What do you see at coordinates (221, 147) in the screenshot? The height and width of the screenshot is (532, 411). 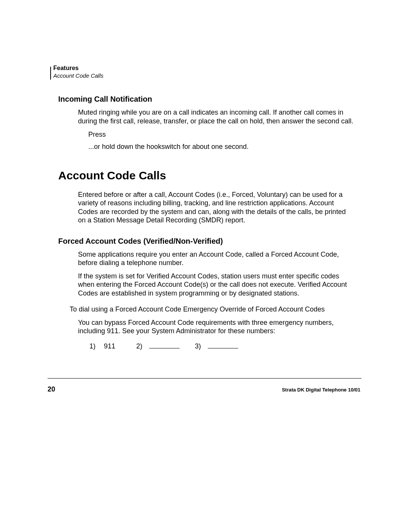 I see `body-text: ...or hold down the hookswitch for about…` at bounding box center [221, 147].